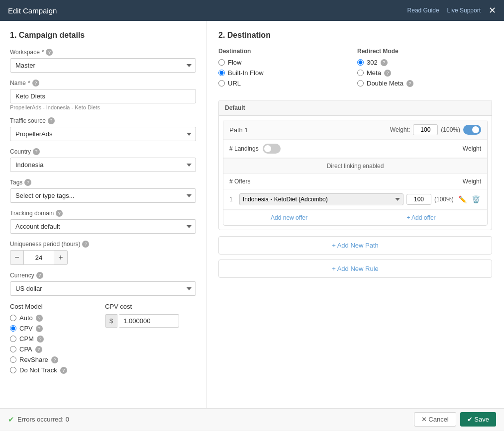  I want to click on cpm-help-icon: ?, so click(40, 339).